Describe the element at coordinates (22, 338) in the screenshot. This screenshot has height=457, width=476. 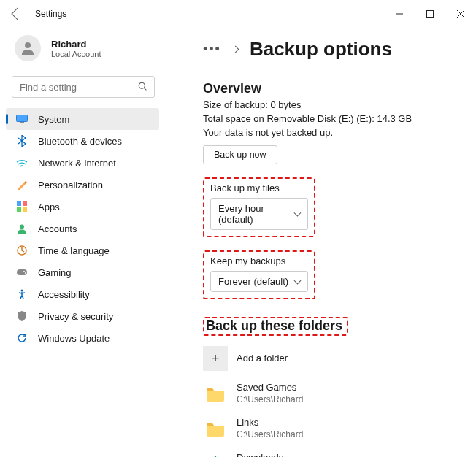
I see `update-icon` at that location.